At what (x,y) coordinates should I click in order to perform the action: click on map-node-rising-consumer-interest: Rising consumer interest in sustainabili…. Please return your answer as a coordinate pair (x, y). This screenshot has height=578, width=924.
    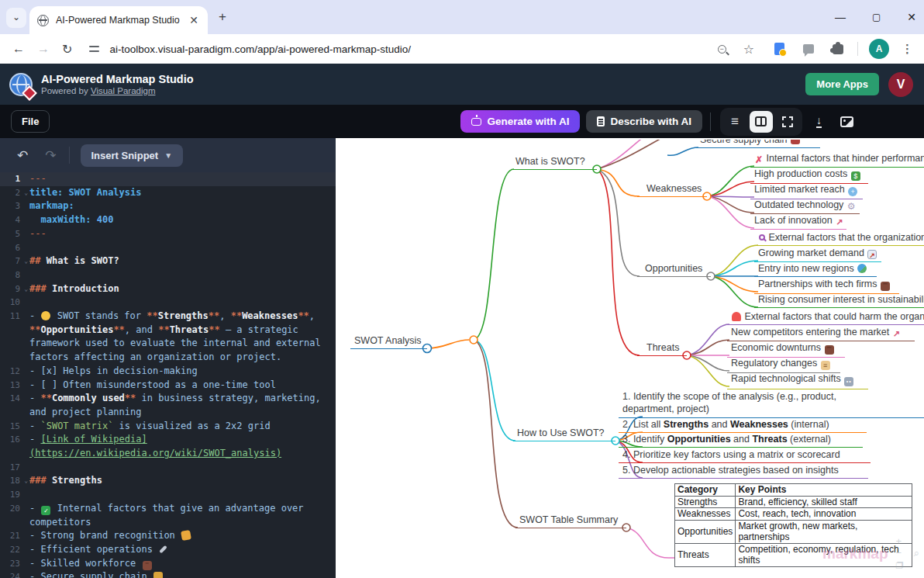
    Looking at the image, I should click on (839, 301).